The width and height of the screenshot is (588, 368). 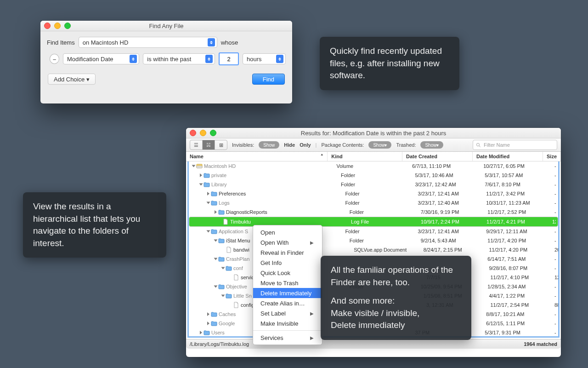 I want to click on cell: 5/3/17, 9:31 PM, so click(x=516, y=333).